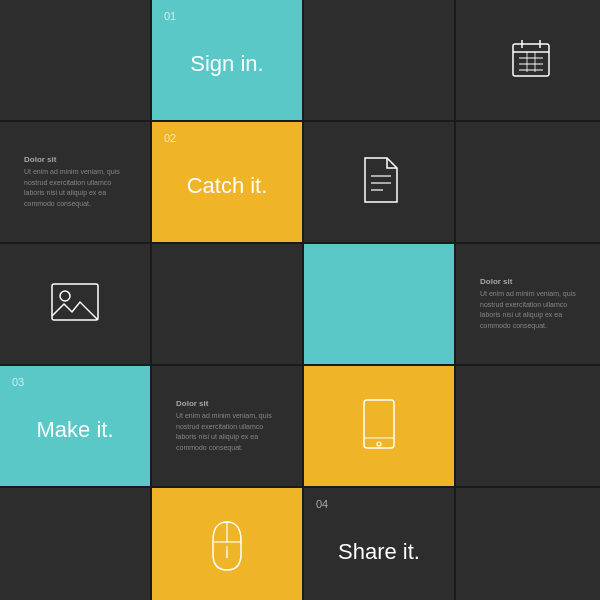  I want to click on cell-r4c4, so click(528, 426).